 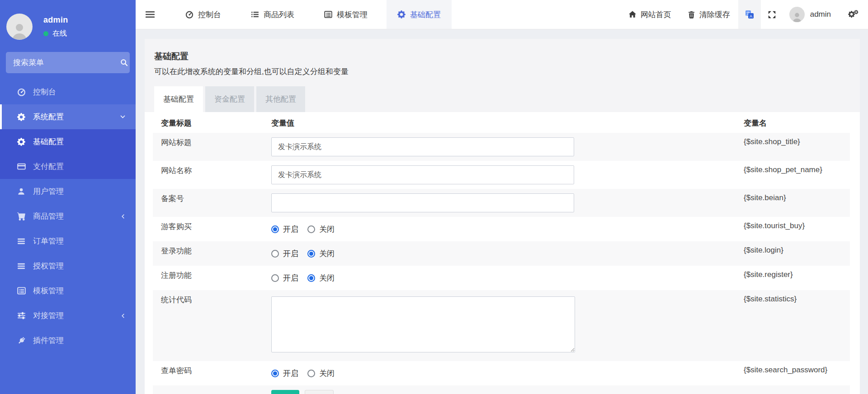 I want to click on site-home-label: 网站首页, so click(x=656, y=14).